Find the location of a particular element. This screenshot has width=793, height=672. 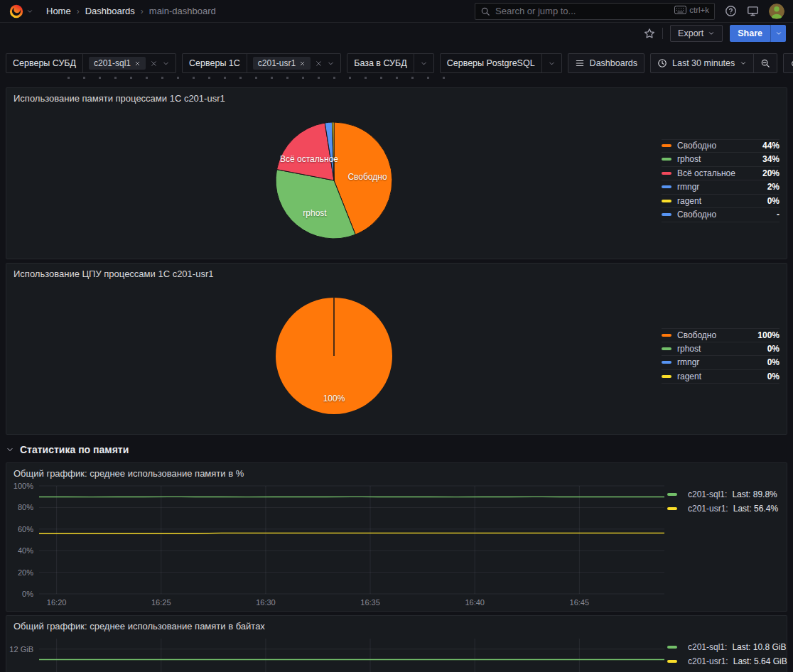

help-icon is located at coordinates (730, 11).